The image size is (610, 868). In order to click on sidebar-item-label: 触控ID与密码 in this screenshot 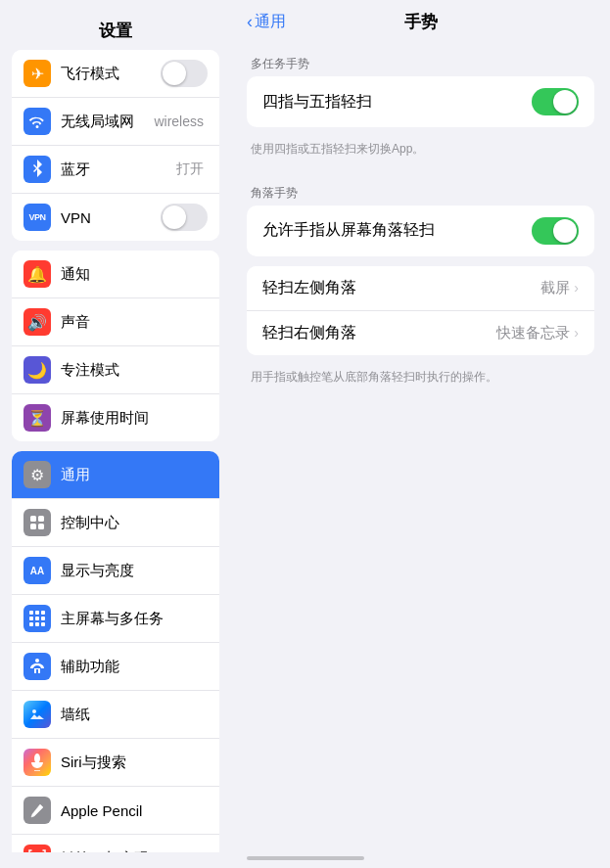, I will do `click(134, 851)`.